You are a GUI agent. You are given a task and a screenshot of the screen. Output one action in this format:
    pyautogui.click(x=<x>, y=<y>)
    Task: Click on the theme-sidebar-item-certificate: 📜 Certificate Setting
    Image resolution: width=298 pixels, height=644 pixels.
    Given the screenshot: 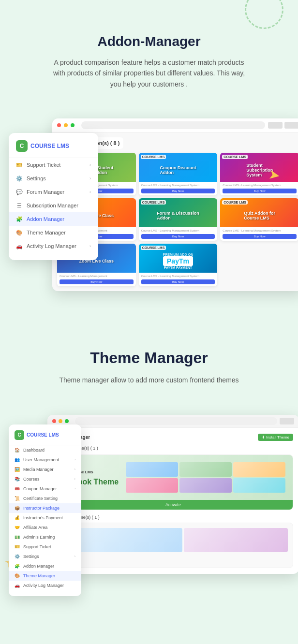 What is the action you would take?
    pyautogui.click(x=45, y=498)
    